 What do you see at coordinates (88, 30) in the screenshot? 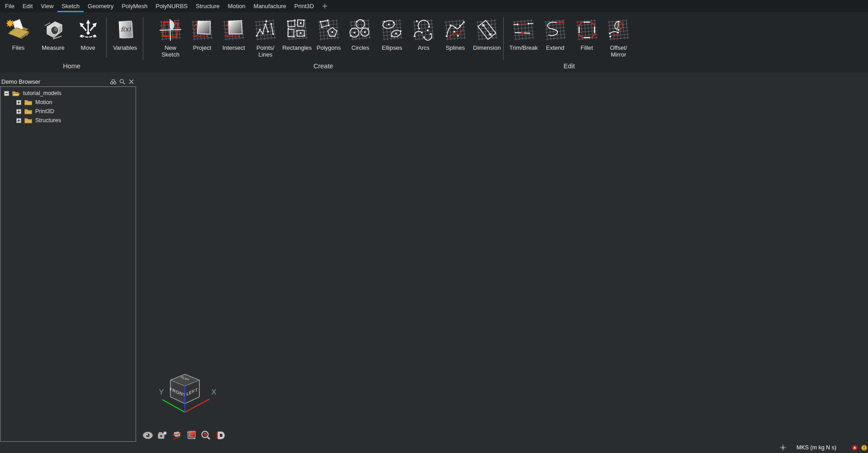
I see `move-icon` at bounding box center [88, 30].